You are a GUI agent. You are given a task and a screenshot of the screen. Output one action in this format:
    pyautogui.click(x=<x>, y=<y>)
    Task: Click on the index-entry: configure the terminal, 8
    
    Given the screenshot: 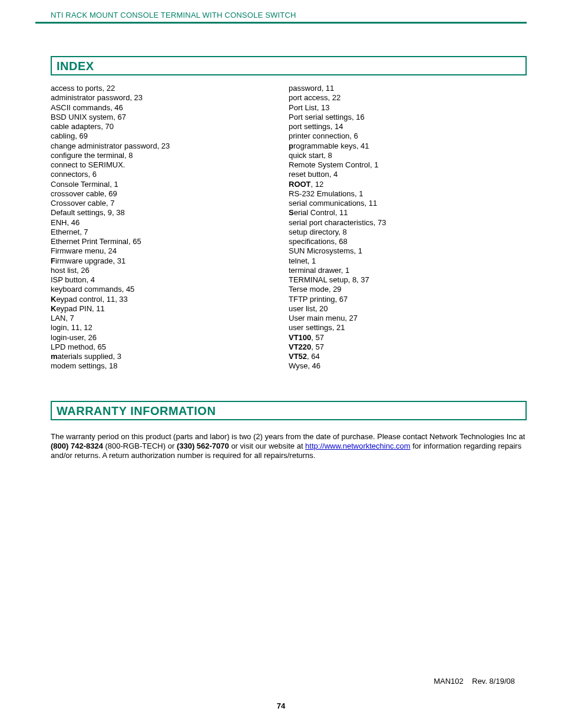 What is the action you would take?
    pyautogui.click(x=170, y=156)
    